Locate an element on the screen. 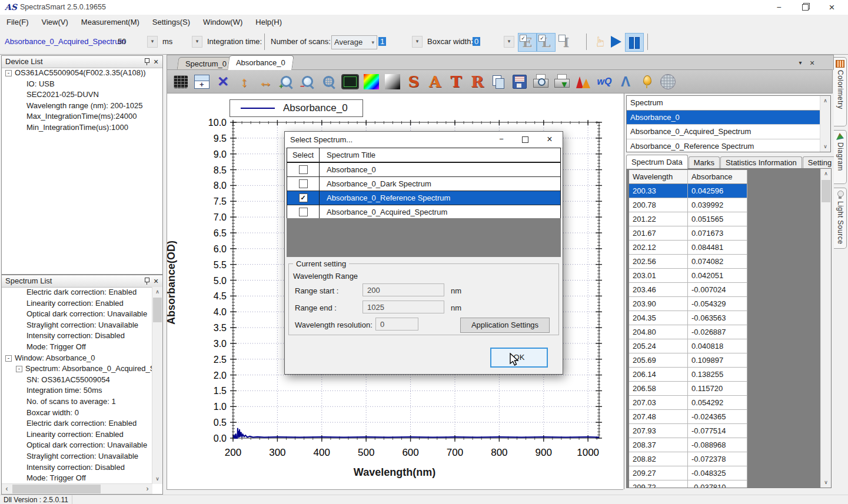 The width and height of the screenshot is (848, 504). menu-item: Help(H) is located at coordinates (268, 22).